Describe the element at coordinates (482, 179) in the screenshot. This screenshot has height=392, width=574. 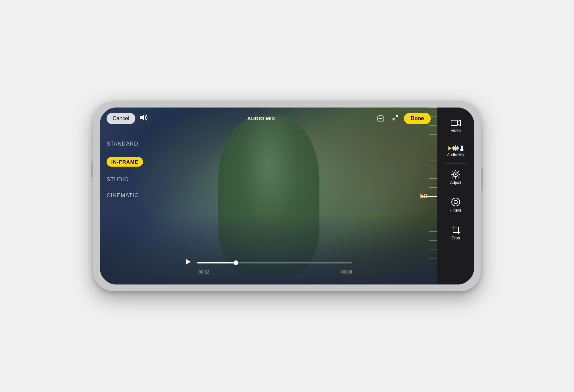
I see `power-button` at that location.